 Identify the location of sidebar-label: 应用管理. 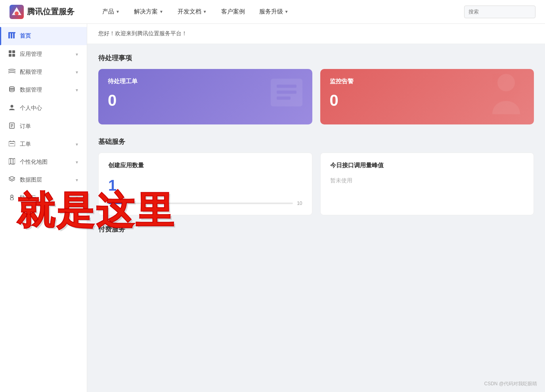
(45, 54).